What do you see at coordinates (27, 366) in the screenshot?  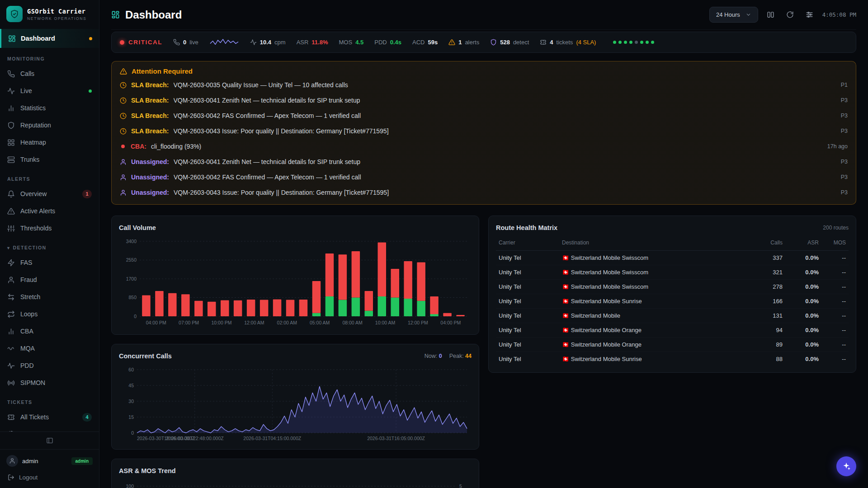 I see `sidebar-item-label: PDD` at bounding box center [27, 366].